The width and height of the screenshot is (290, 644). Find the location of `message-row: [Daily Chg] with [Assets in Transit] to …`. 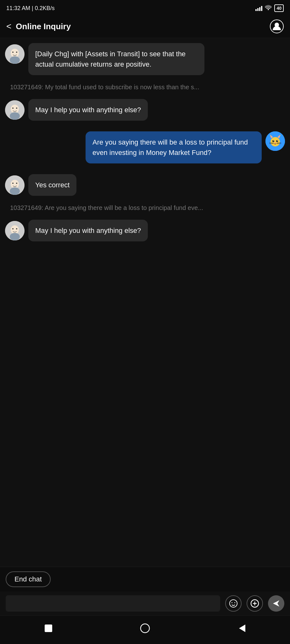

message-row: [Daily Chg] with [Assets in Transit] to … is located at coordinates (145, 59).